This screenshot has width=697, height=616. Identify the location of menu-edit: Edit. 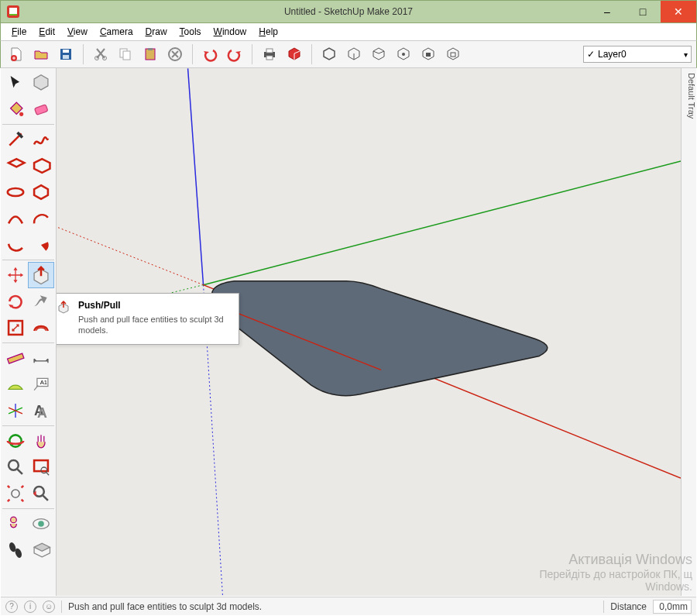
(46, 32).